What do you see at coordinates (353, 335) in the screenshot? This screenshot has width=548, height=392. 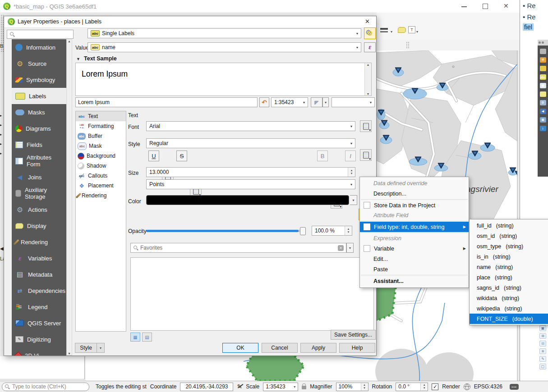 I see `save-settings-button: Save Settings...` at bounding box center [353, 335].